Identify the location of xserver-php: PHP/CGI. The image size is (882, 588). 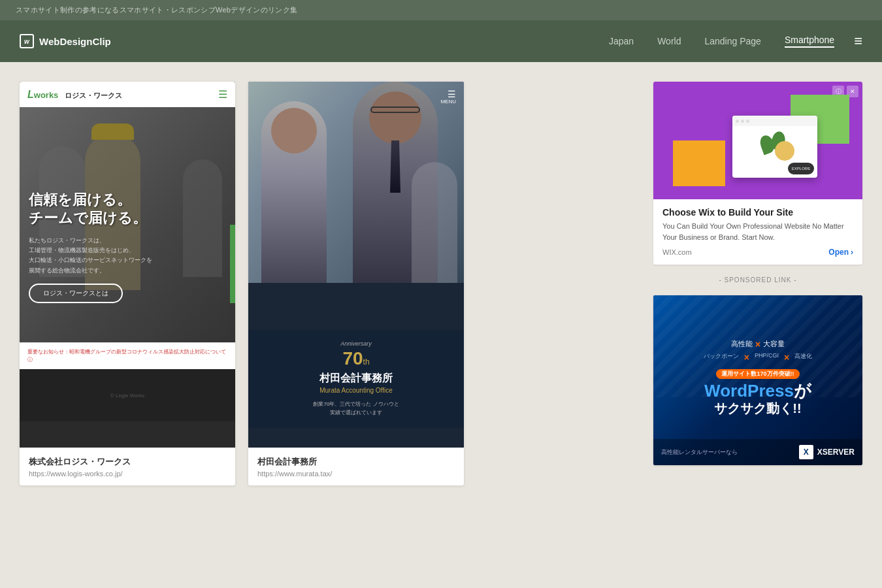
(767, 357).